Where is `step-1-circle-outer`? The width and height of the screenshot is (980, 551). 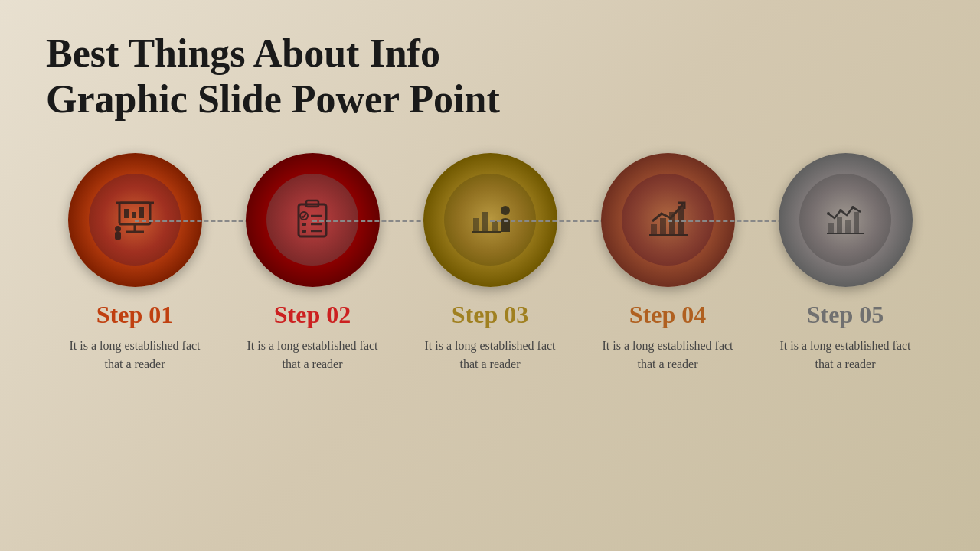 step-1-circle-outer is located at coordinates (135, 220).